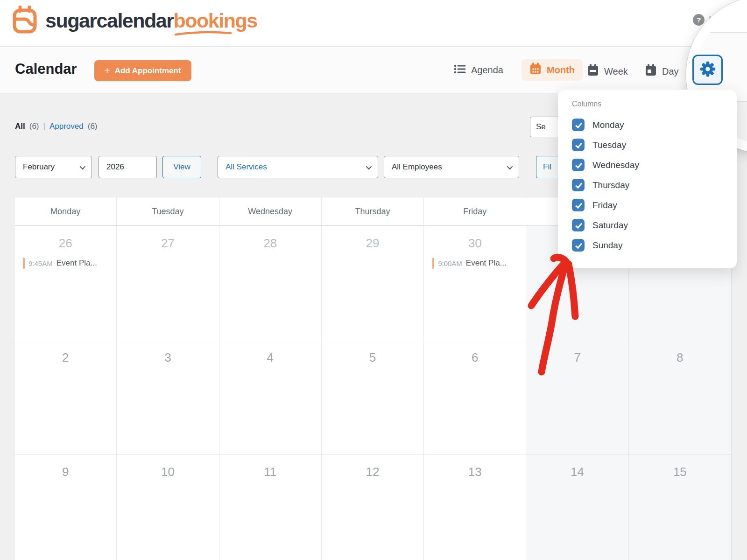 The height and width of the screenshot is (560, 747). Describe the element at coordinates (373, 398) in the screenshot. I see `calendar-cell: 5` at that location.